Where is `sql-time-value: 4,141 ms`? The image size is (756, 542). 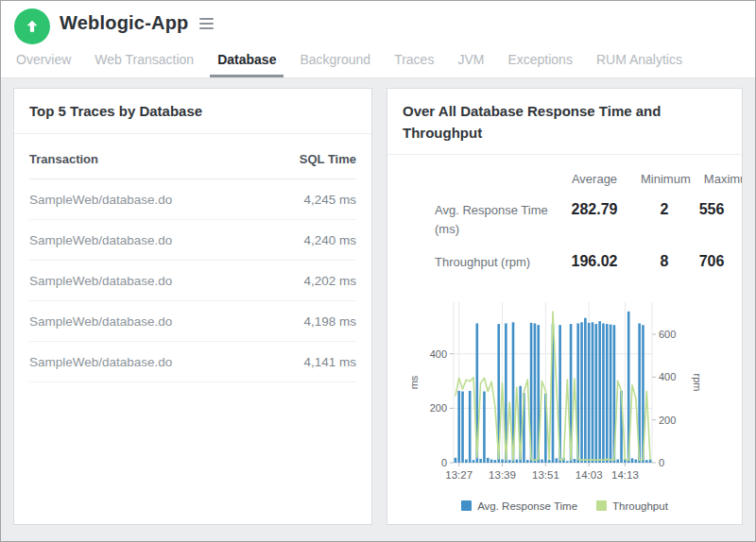 sql-time-value: 4,141 ms is located at coordinates (330, 363).